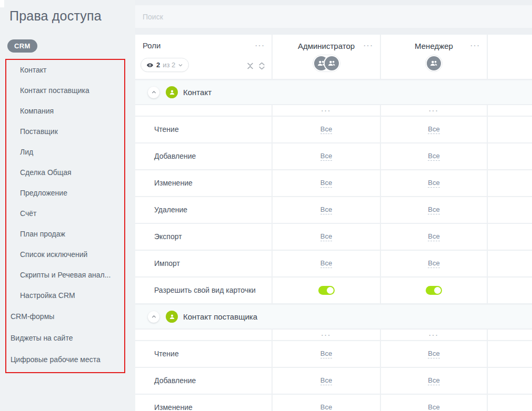 This screenshot has height=411, width=532. Describe the element at coordinates (203, 237) in the screenshot. I see `permission-label: Экспорт` at that location.